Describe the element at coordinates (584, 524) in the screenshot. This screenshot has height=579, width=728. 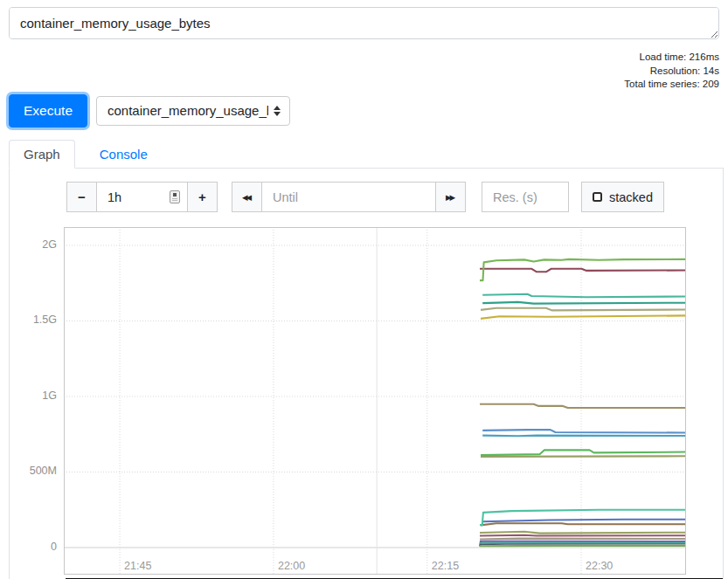
I see `series-brown` at that location.